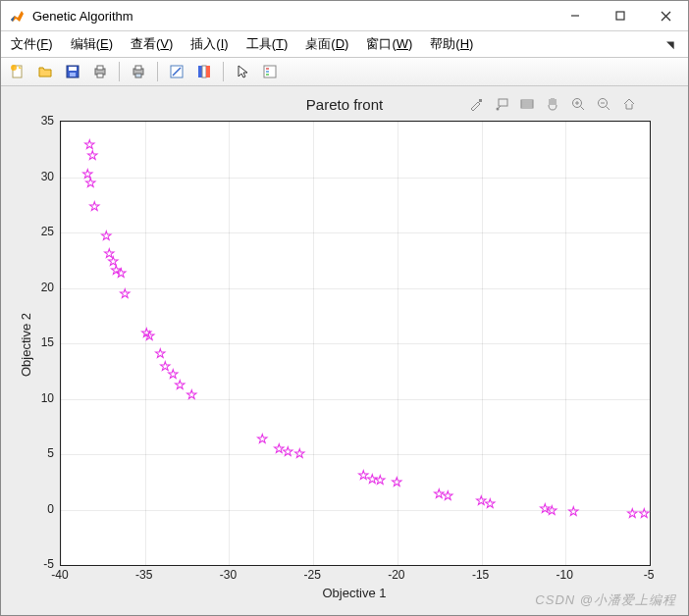 The image size is (689, 616). What do you see at coordinates (344, 72) in the screenshot?
I see `figure-toolbar` at bounding box center [344, 72].